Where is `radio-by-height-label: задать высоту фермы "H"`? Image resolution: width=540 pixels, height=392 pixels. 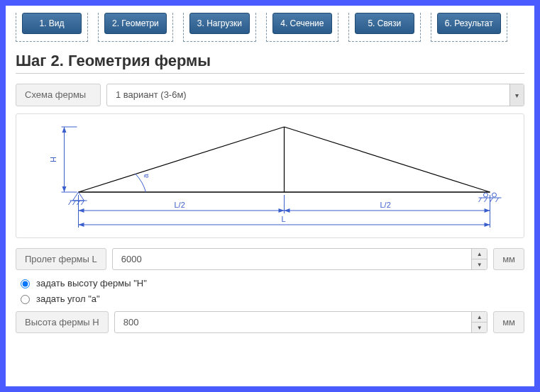
radio-by-height-label: задать высоту фермы "H" is located at coordinates (92, 284).